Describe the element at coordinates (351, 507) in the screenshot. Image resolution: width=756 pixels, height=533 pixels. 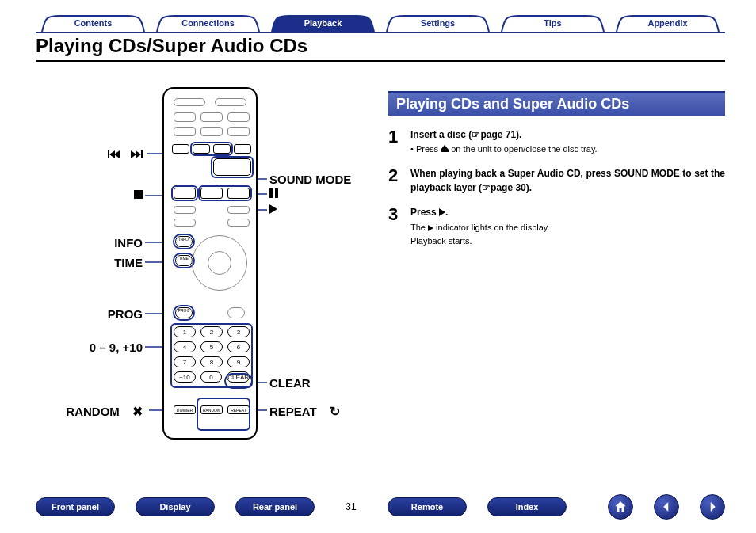
I see `page-number: 31` at that location.